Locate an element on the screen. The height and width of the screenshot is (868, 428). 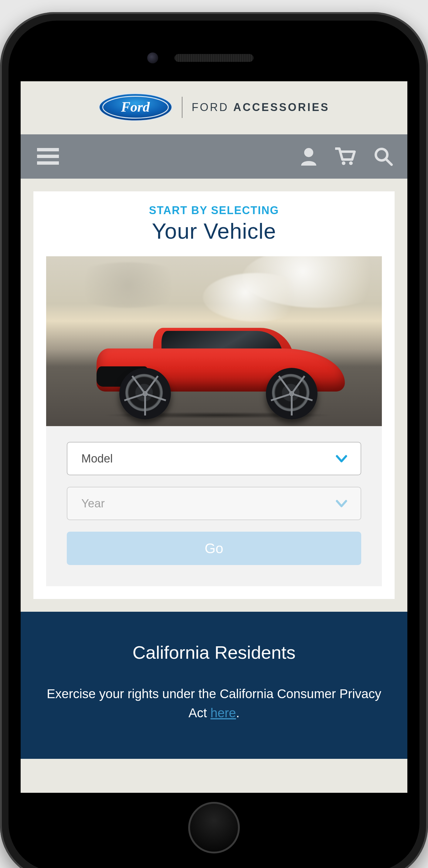
phone-camera is located at coordinates (152, 58).